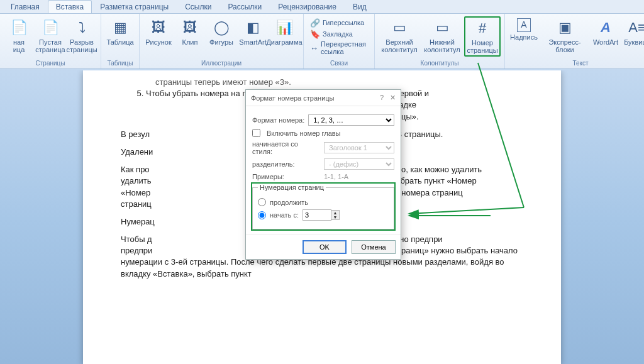 The height and width of the screenshot is (364, 644). Describe the element at coordinates (606, 28) in the screenshot. I see `wordart-icon: A` at that location.